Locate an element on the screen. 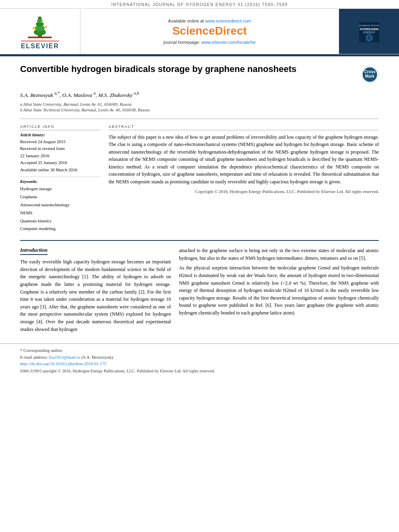 Image resolution: width=399 pixels, height=532 pixels. body-left-column: Introduction The easily reversible high … is located at coordinates (96, 291).